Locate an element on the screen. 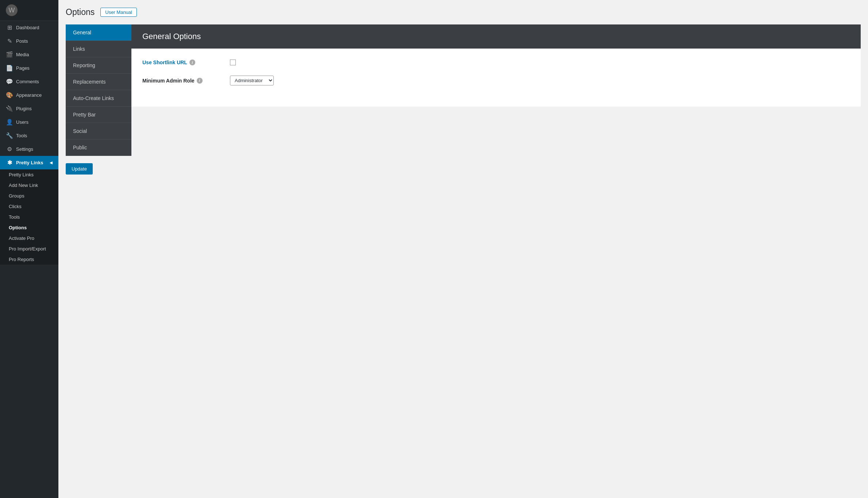  role-select: Administrator Editor Author Contributor … is located at coordinates (252, 80).